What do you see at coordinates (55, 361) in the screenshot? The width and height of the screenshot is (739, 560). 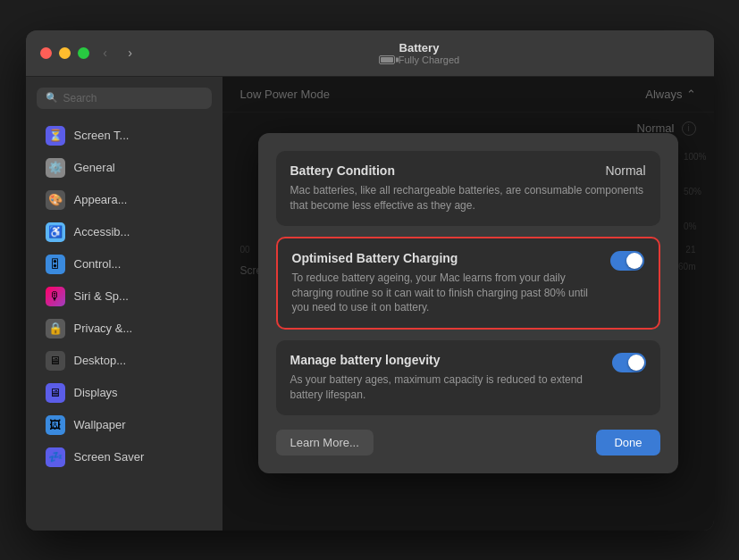 I see `desktop-icon: 🖥` at bounding box center [55, 361].